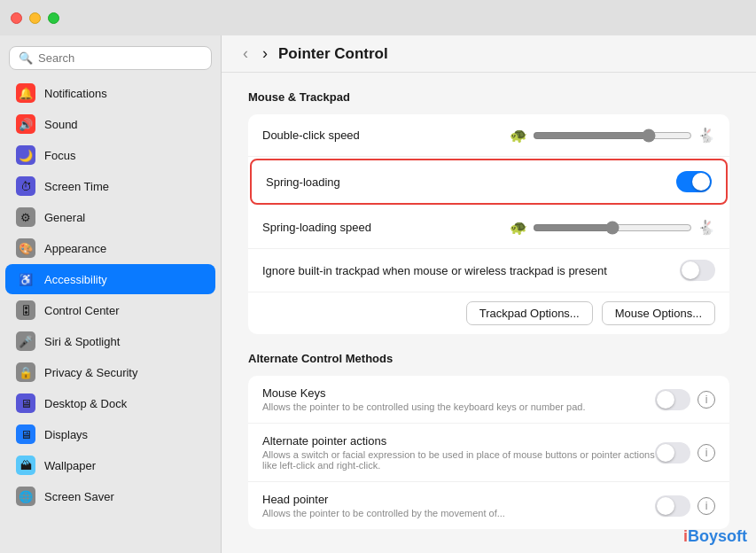 This screenshot has height=553, width=756. Describe the element at coordinates (666, 506) in the screenshot. I see `toggle-thumb-head-pointer` at that location.